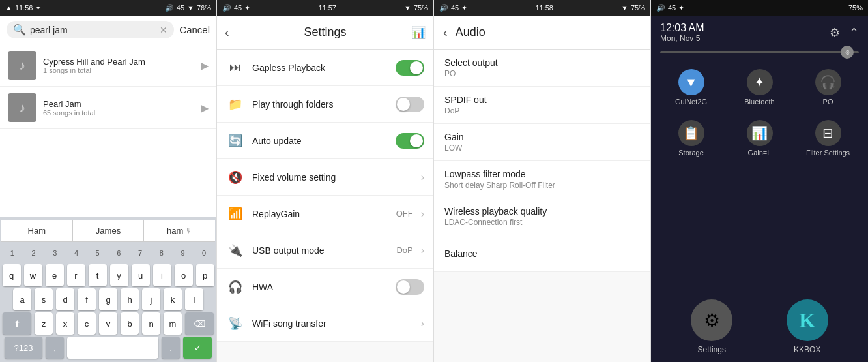 Image resolution: width=868 pixels, height=362 pixels. What do you see at coordinates (119, 275) in the screenshot?
I see `kb-y: y` at bounding box center [119, 275].